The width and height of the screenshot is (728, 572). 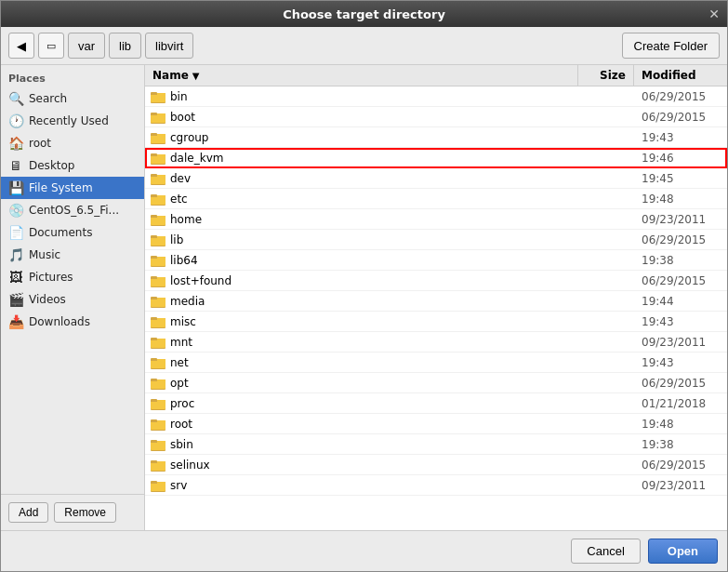 I want to click on table-row: selinux06/29/2015, so click(x=436, y=465).